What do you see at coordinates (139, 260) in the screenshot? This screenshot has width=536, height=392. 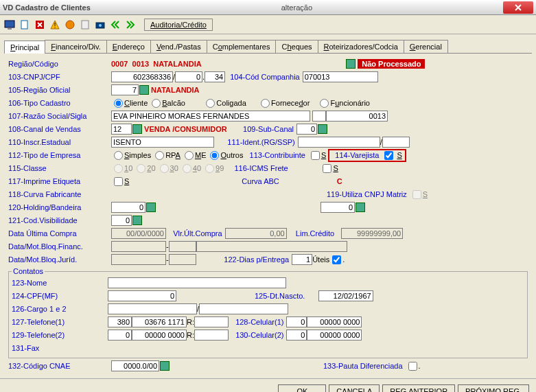 I see `mot-jurid-data` at bounding box center [139, 260].